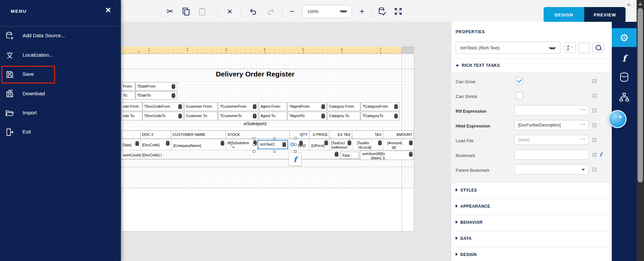 The width and height of the screenshot is (644, 261). Describe the element at coordinates (132, 116) in the screenshot. I see `param-label: ode To:` at that location.